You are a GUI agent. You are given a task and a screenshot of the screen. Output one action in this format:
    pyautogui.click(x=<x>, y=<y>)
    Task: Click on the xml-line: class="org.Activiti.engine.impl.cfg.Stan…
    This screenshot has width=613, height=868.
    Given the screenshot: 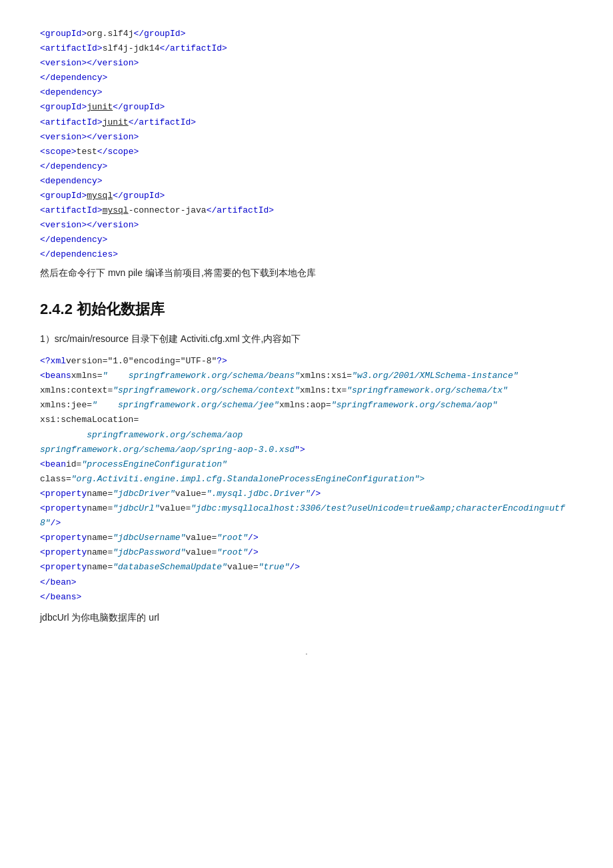 What is the action you would take?
    pyautogui.click(x=306, y=479)
    